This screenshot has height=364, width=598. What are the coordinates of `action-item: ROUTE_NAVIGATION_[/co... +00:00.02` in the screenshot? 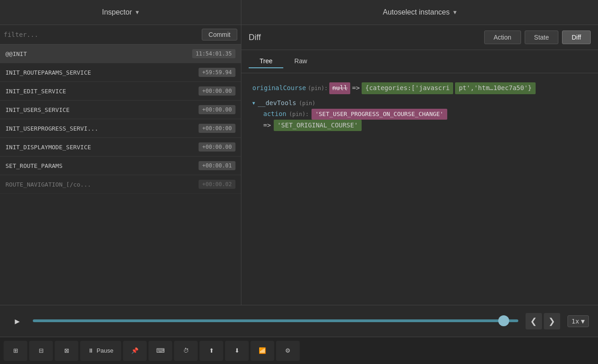 It's located at (120, 185).